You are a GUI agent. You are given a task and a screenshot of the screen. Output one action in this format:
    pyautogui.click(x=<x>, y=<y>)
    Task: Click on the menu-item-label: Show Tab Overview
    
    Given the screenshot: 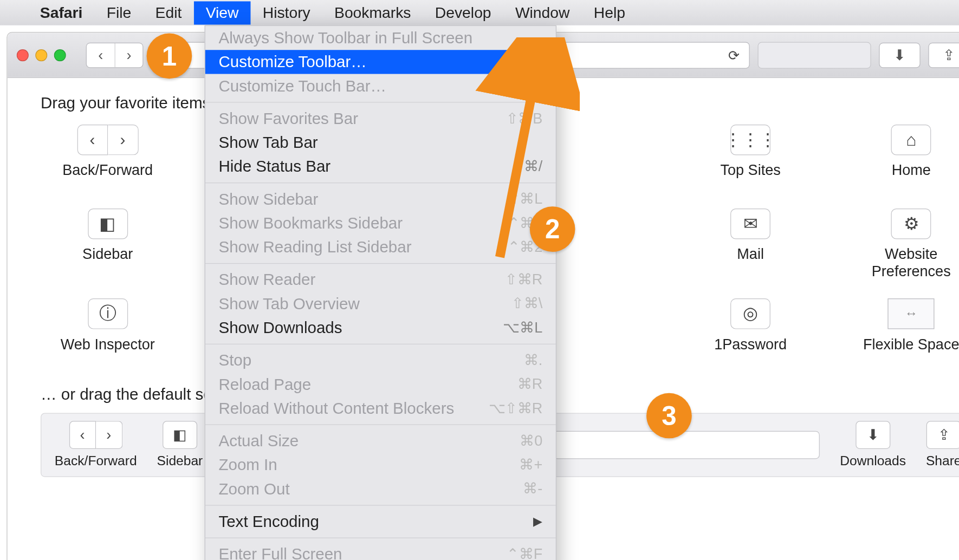 What is the action you would take?
    pyautogui.click(x=289, y=304)
    